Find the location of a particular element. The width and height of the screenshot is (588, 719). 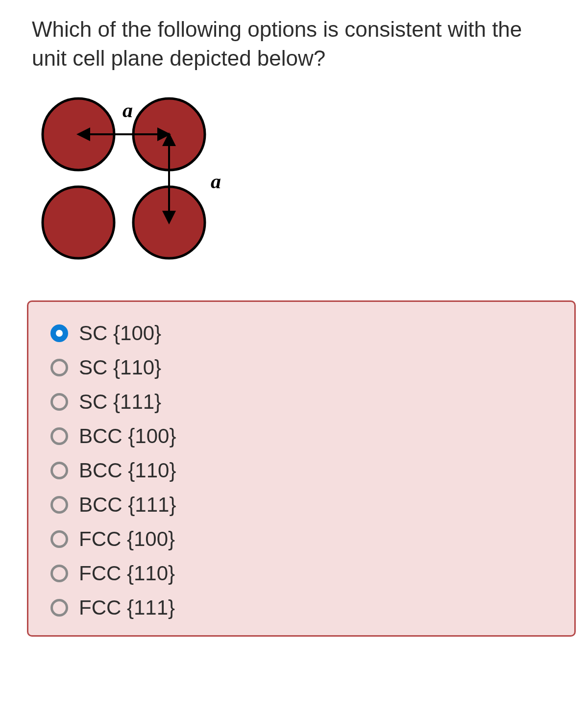

option-bcc-100: BCC {100} is located at coordinates (301, 436).